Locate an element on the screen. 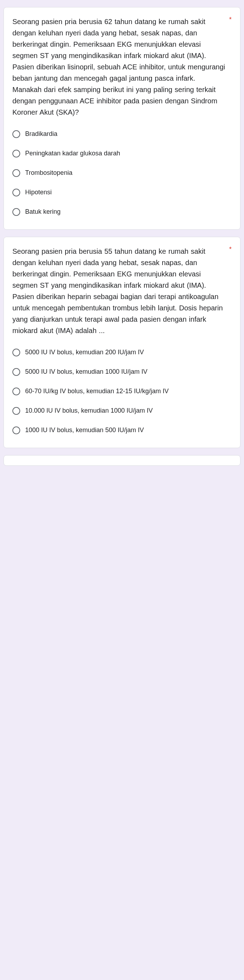 This screenshot has width=244, height=980. option-batuk-kering: Batuk kering is located at coordinates (122, 212).